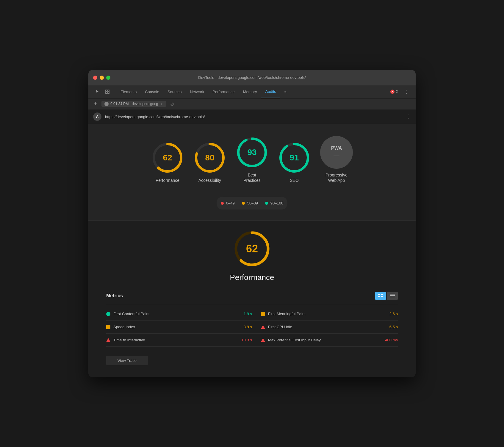  Describe the element at coordinates (177, 327) in the screenshot. I see `metric-name-si: Speed Index` at that location.